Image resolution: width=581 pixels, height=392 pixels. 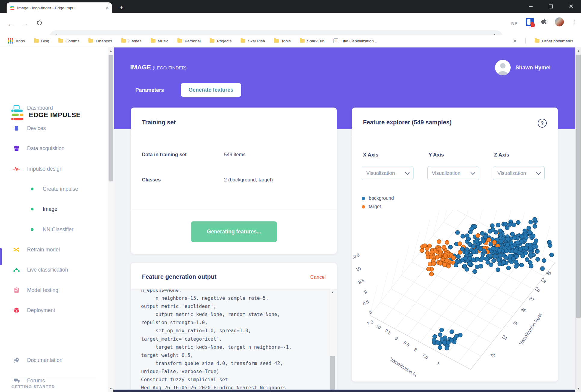 I want to click on new-tab-button: +, so click(x=121, y=8).